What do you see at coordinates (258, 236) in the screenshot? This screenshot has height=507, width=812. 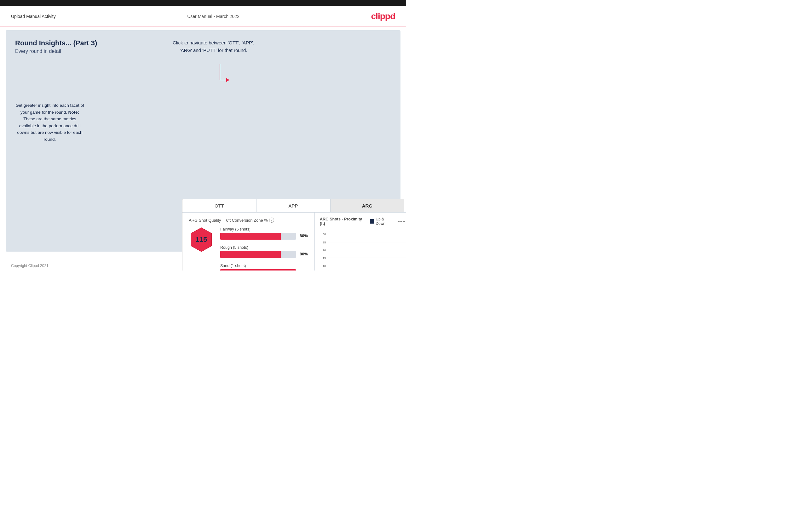 I see `bar-track-fairway` at bounding box center [258, 236].